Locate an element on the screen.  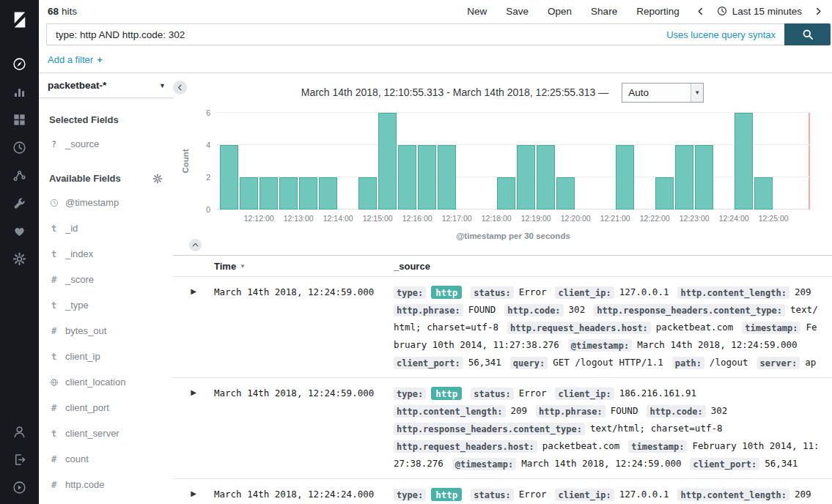
search-button is located at coordinates (808, 34).